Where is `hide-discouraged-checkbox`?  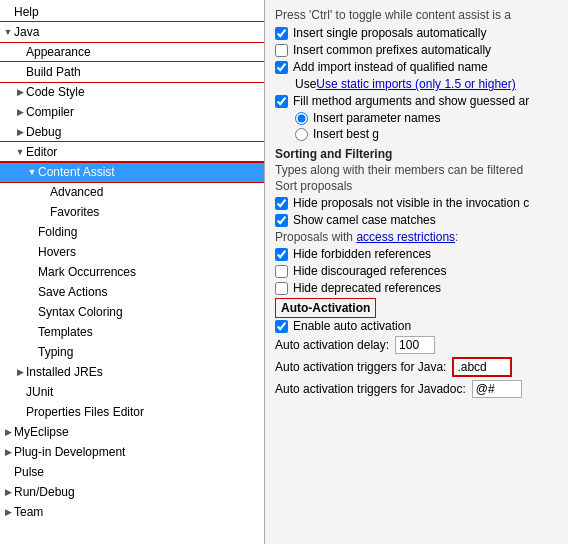
hide-discouraged-checkbox is located at coordinates (282, 272).